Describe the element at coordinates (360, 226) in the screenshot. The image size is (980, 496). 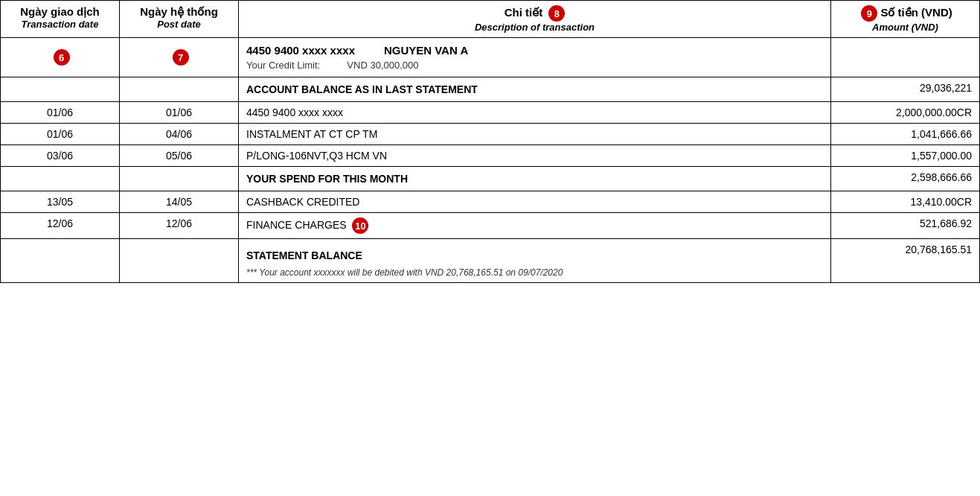
I see `badge-10: 10` at that location.